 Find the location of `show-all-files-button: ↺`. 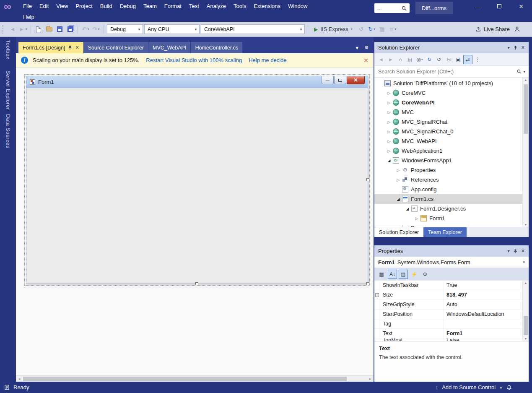

show-all-files-button: ↺ is located at coordinates (439, 60).